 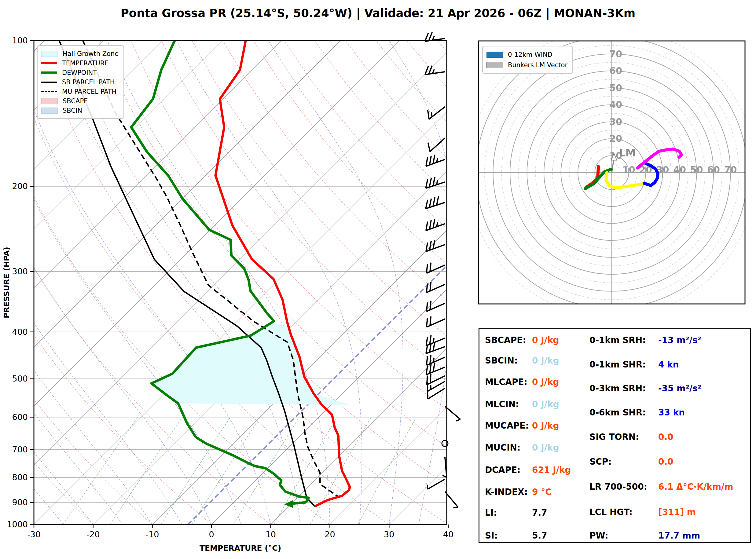 I want to click on index-value: 0.0, so click(x=666, y=462).